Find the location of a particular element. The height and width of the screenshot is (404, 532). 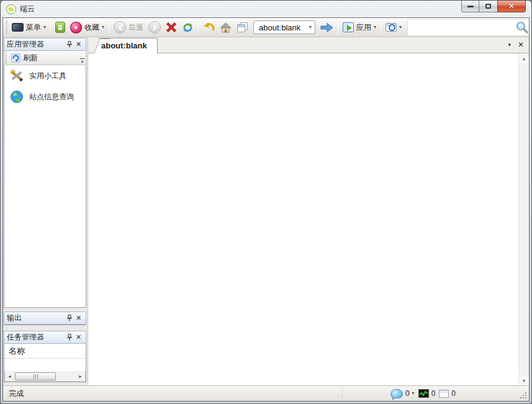

scroll-left-icon: ◄ is located at coordinates (10, 376).